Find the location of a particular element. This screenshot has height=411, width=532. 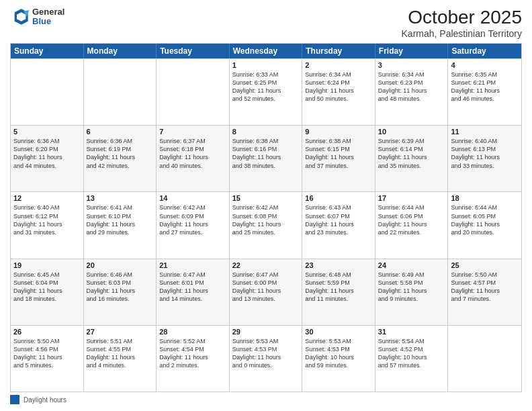

cal-cell: 23Sunrise: 6:48 AM Sunset: 5:59 PM Dayli… is located at coordinates (339, 292).